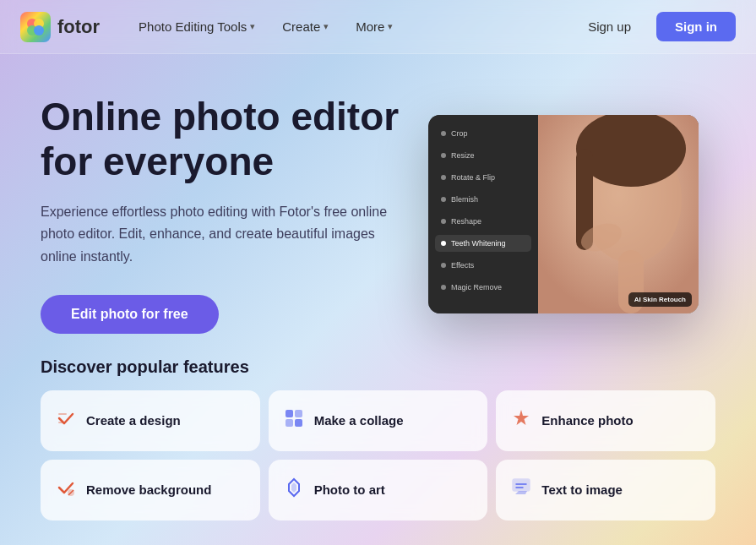 This screenshot has height=545, width=756. What do you see at coordinates (483, 243) in the screenshot?
I see `tool-teeth: Teeth Whitening` at bounding box center [483, 243].